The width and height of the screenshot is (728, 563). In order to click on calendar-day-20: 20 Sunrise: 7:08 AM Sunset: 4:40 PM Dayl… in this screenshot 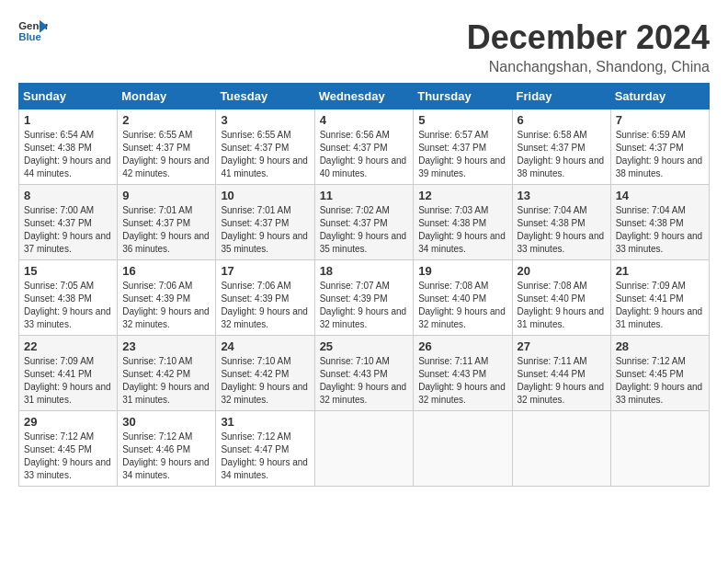, I will do `click(561, 298)`.